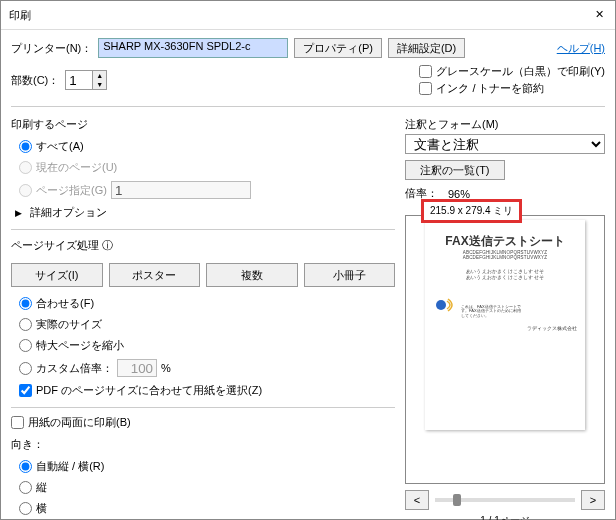 This screenshot has height=520, width=616. What do you see at coordinates (76, 168) in the screenshot?
I see `current-label: 現在のページ(U)` at bounding box center [76, 168].